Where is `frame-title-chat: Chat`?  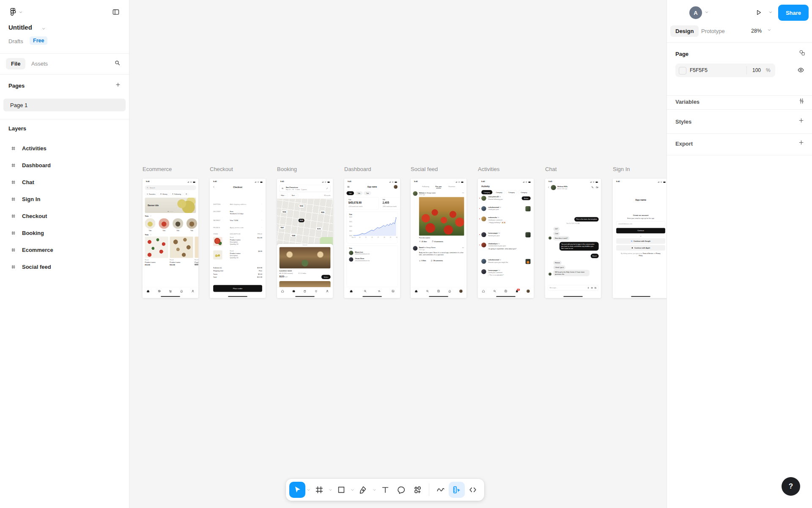 frame-title-chat: Chat is located at coordinates (551, 169).